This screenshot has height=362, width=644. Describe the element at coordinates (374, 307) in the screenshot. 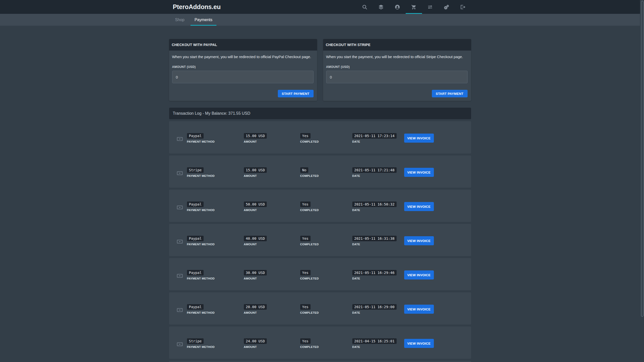

I see `date-value: 2021-05-11 16:29:00` at that location.